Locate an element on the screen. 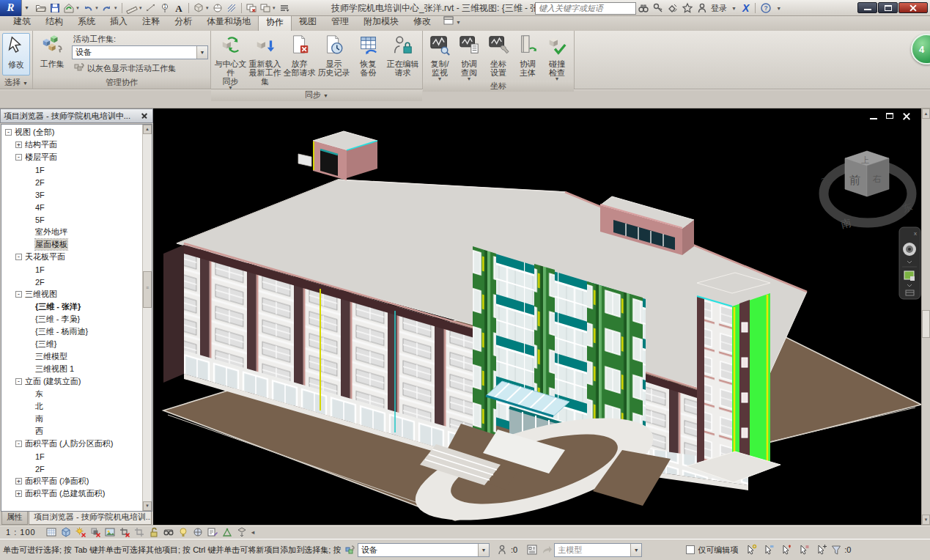  tree-item: -三维视图 is located at coordinates (76, 295).